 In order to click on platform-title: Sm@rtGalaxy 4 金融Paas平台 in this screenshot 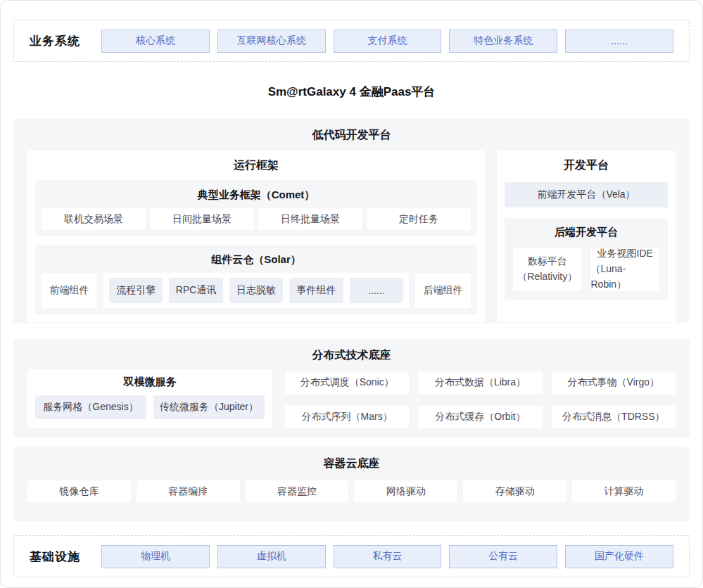, I will do `click(352, 91)`.